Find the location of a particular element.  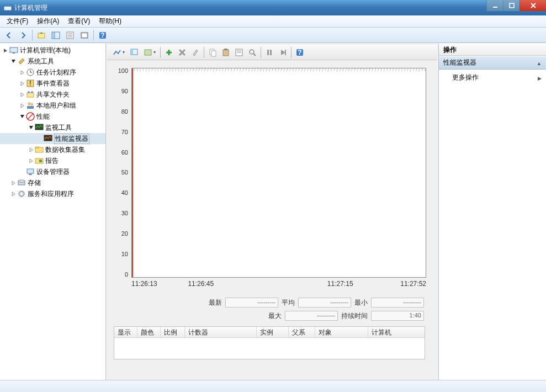

add-counter-button is located at coordinates (169, 52).